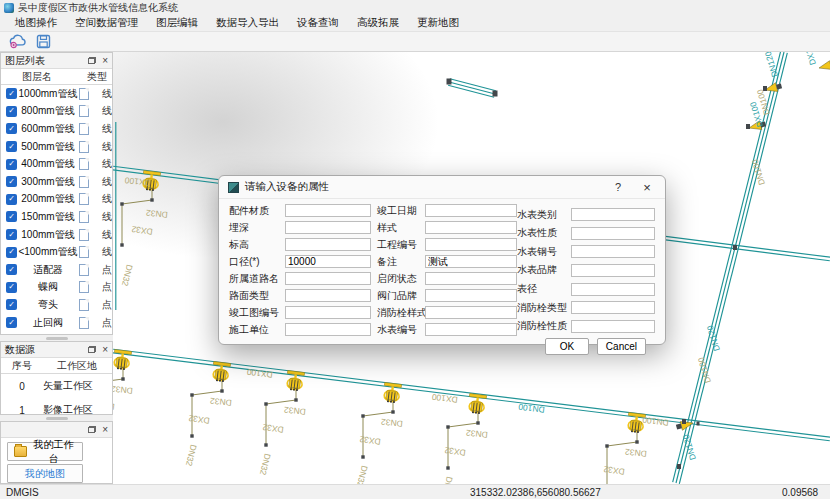  I want to click on ok-button: OK, so click(567, 346).